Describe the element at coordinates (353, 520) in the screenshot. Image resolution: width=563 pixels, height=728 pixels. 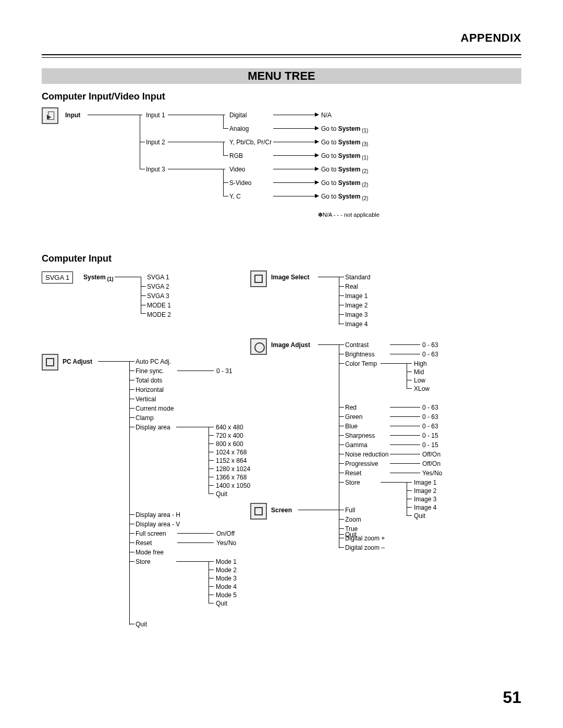
I see `screen-1: Zoom` at that location.